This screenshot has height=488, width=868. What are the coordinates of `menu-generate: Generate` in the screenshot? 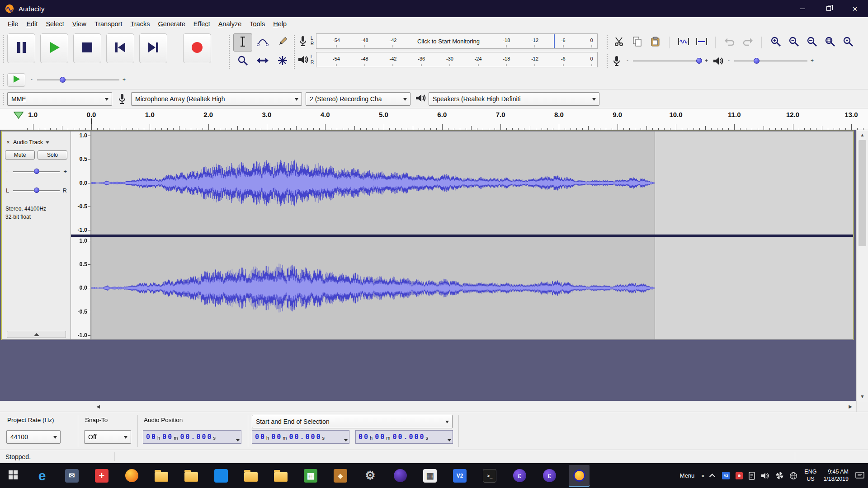 It's located at (171, 24).